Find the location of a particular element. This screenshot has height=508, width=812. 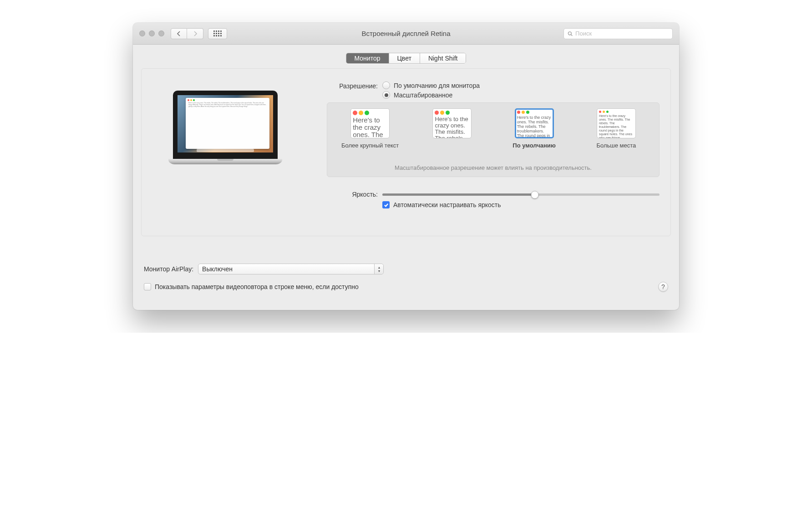

performance-note: Масштабированное разрешение может влиять… is located at coordinates (493, 168).